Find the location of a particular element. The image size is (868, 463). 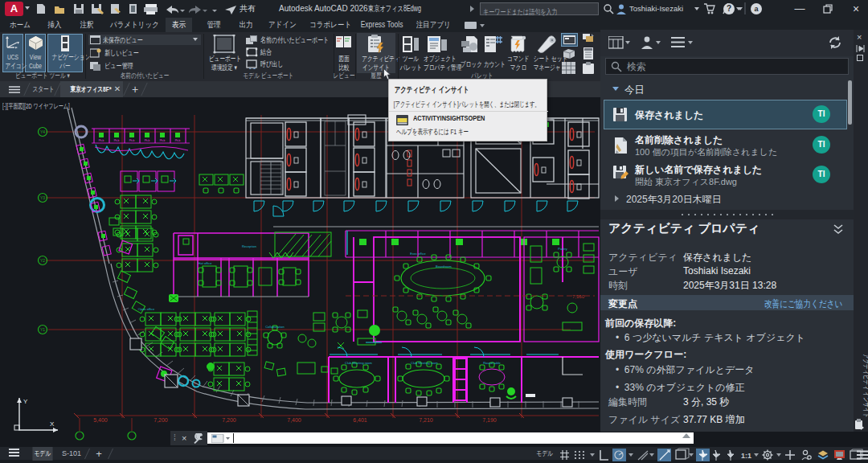

svg-text: 1:1 is located at coordinates (746, 456).